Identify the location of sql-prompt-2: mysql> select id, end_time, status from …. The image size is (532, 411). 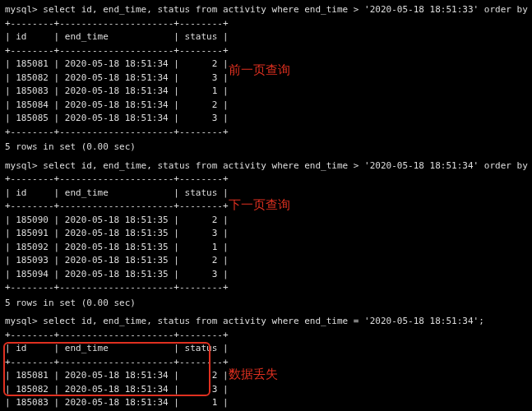
(266, 166).